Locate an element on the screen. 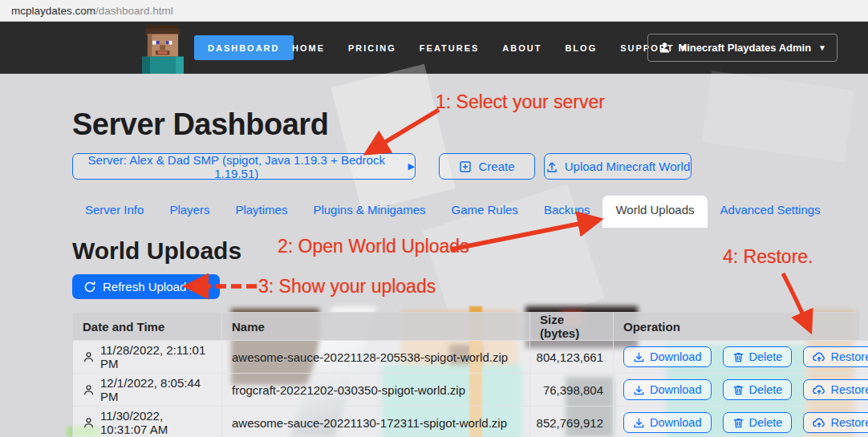 The height and width of the screenshot is (437, 868). annotation-step1: 1: Select your server is located at coordinates (520, 103).